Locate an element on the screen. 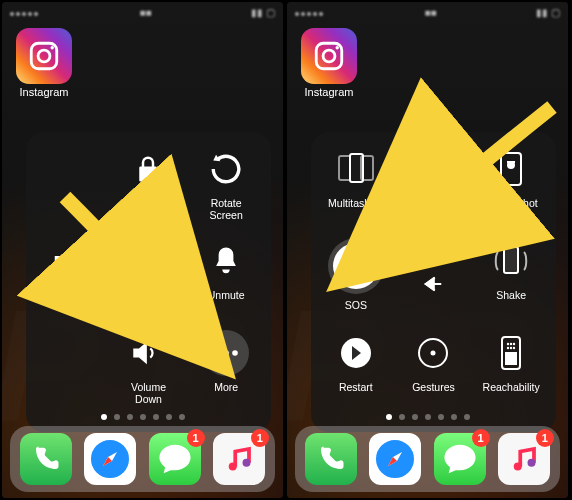  lock-screen-button: LockScreen is located at coordinates (149, 192).